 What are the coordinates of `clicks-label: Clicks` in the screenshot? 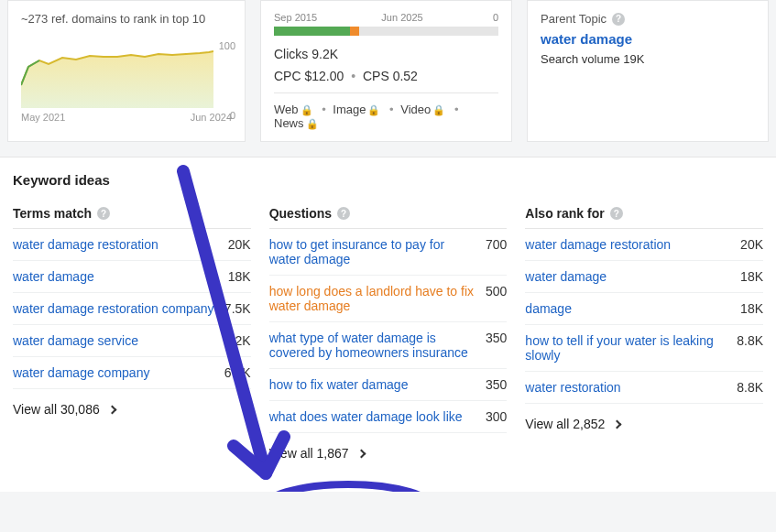 It's located at (291, 54).